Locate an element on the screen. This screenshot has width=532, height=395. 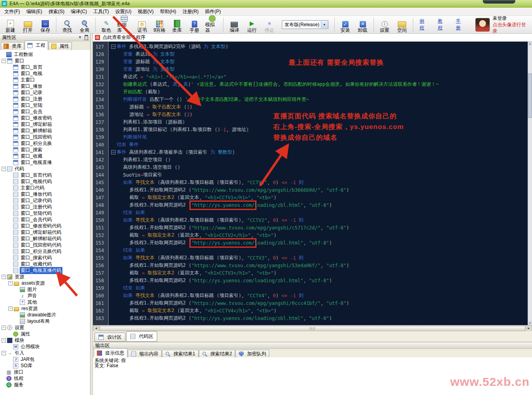
tree-item-窗口_绑定邮箱代码: 窗口_绑定邮箱代码 is located at coordinates (45, 232).